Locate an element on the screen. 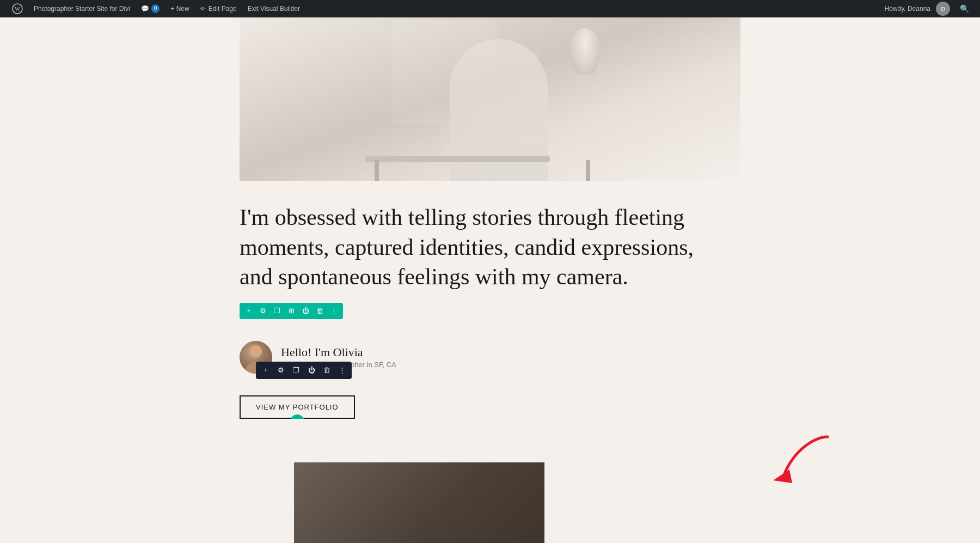 The image size is (980, 543). exit-builder-label: Exit Visual Builder is located at coordinates (274, 9).